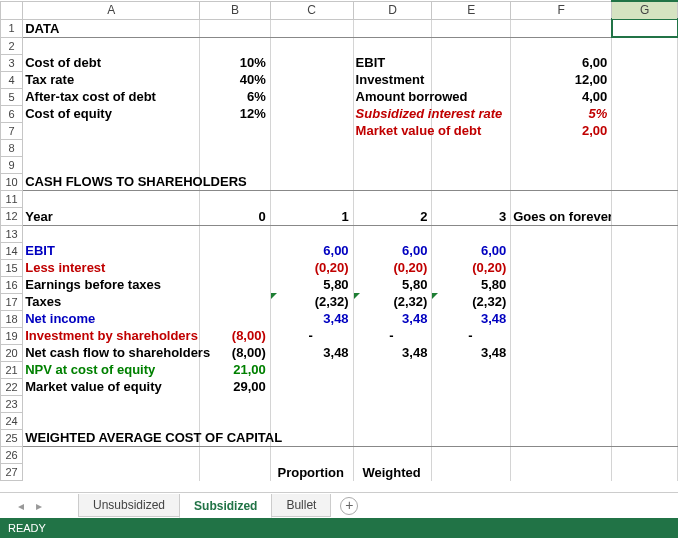  I want to click on value-cost-of-equity: 12%, so click(236, 114).